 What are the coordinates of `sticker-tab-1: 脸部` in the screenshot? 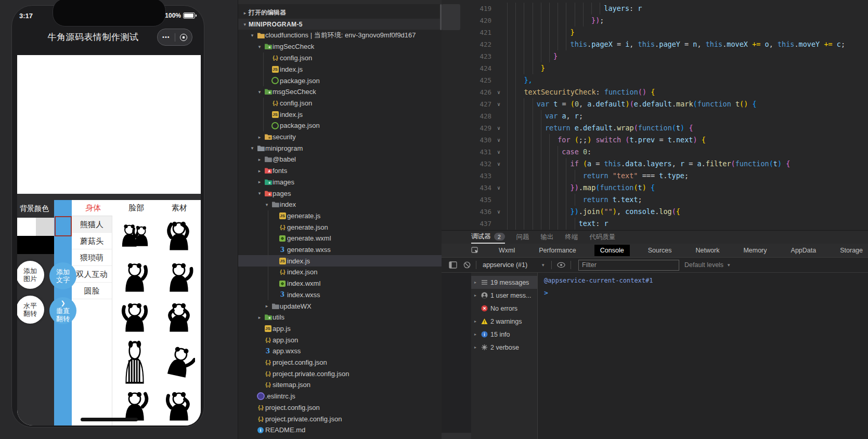 It's located at (136, 208).